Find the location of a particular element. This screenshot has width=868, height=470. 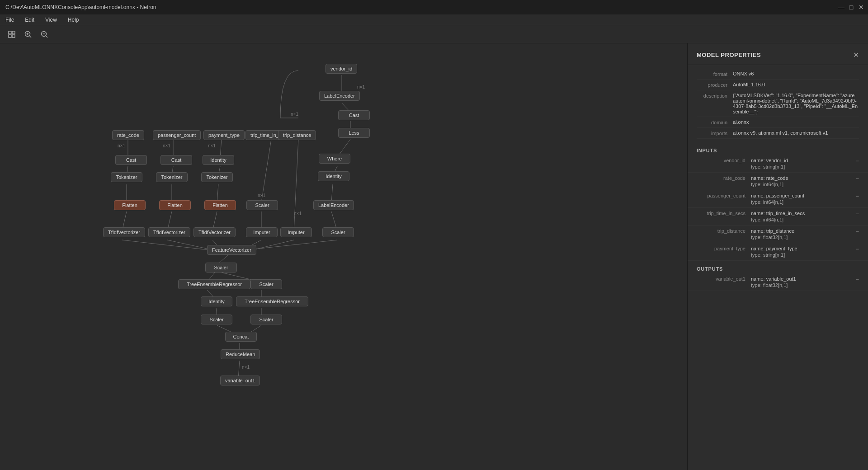

input-trip-distance-expand: − is located at coordinates (857, 231).